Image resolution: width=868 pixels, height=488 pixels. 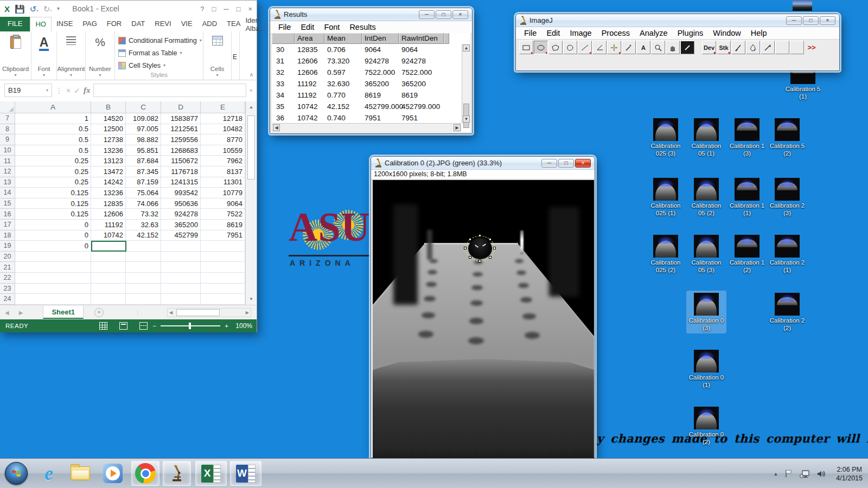 What do you see at coordinates (666, 254) in the screenshot?
I see `desktop-icon-calibration-025-2: Calibration025 (2)` at bounding box center [666, 254].